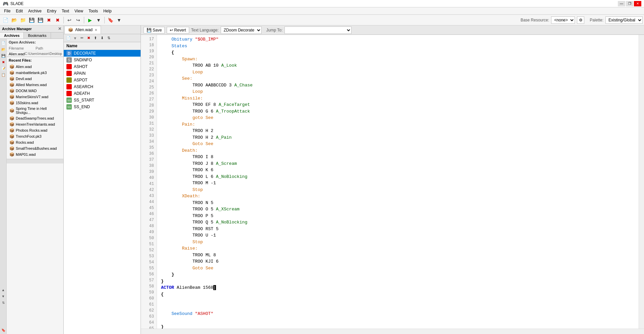 This screenshot has height=334, width=644. What do you see at coordinates (35, 103) in the screenshot?
I see `recent-file-item: 📦150skins.wad` at bounding box center [35, 103].